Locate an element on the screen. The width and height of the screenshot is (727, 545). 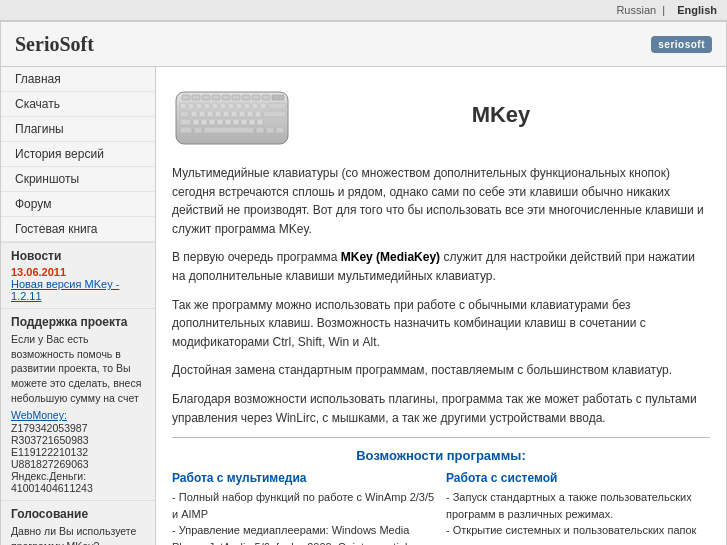
feature-col-media-items: - Полный набор функций по работе с WinAm… is located at coordinates (304, 517).